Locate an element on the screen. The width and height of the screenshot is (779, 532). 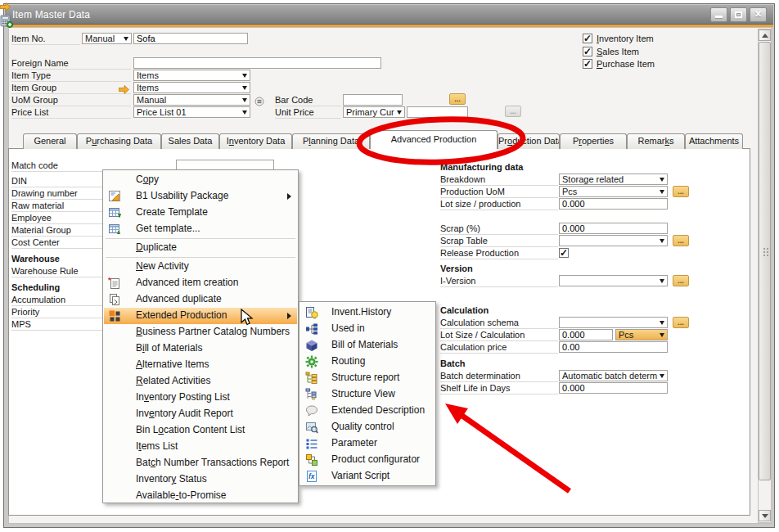
menu-item-business-partner-catalog-numbers: Business Partner Catalog Numbers is located at coordinates (200, 332).